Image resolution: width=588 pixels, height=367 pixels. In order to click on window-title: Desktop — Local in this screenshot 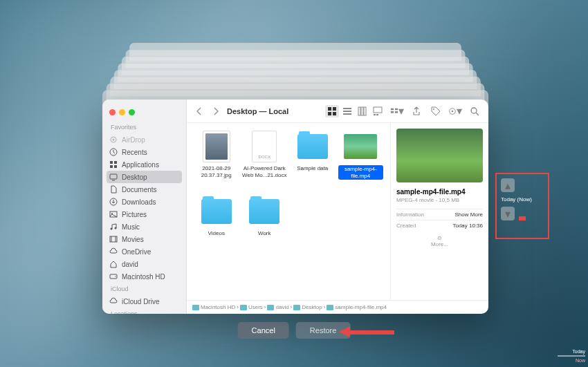, I will do `click(257, 111)`.